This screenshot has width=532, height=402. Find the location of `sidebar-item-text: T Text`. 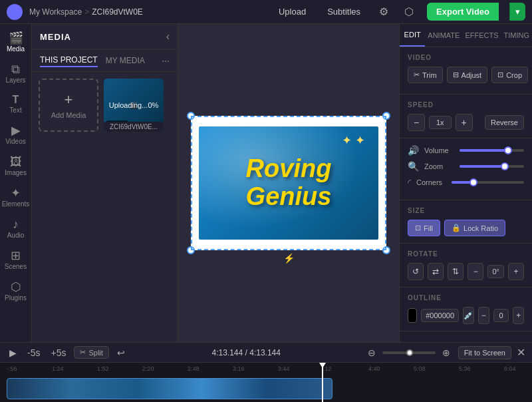

sidebar-item-text: T Text is located at coordinates (16, 104).